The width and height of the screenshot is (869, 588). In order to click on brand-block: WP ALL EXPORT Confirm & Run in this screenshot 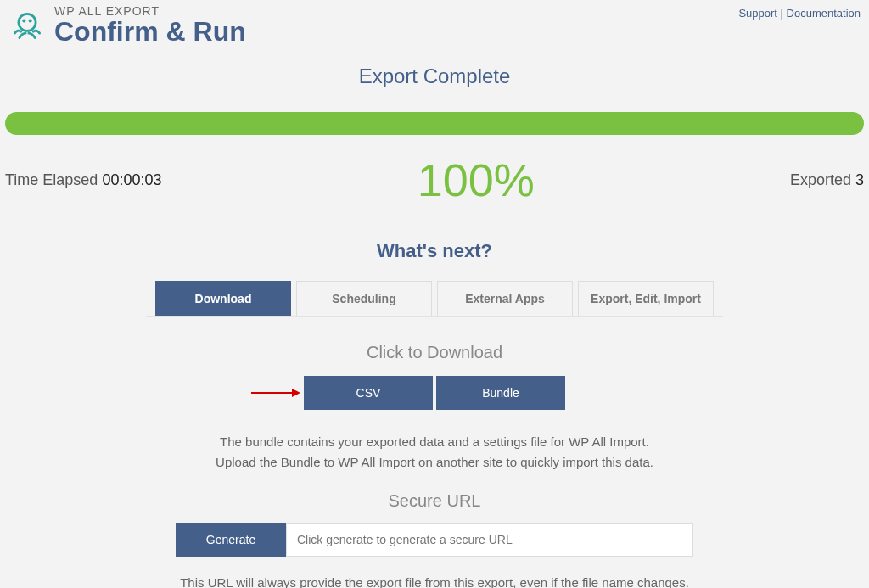, I will do `click(127, 25)`.